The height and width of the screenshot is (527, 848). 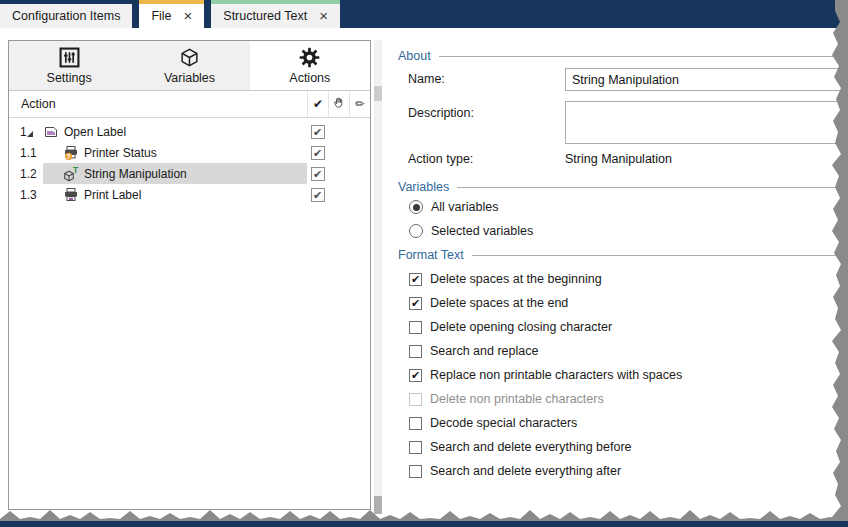 I want to click on tab-label: Structured Text, so click(x=265, y=16).